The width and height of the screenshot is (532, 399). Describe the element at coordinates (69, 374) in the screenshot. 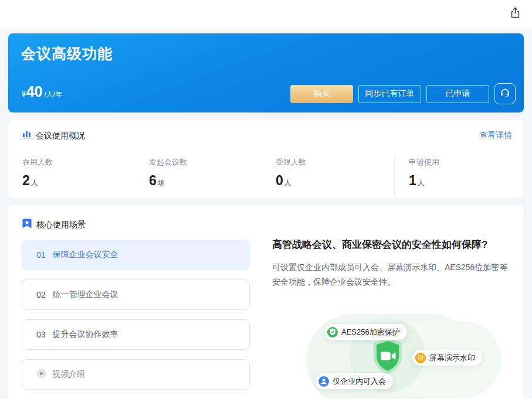

I see `video-intro-label: 视频介绍` at that location.